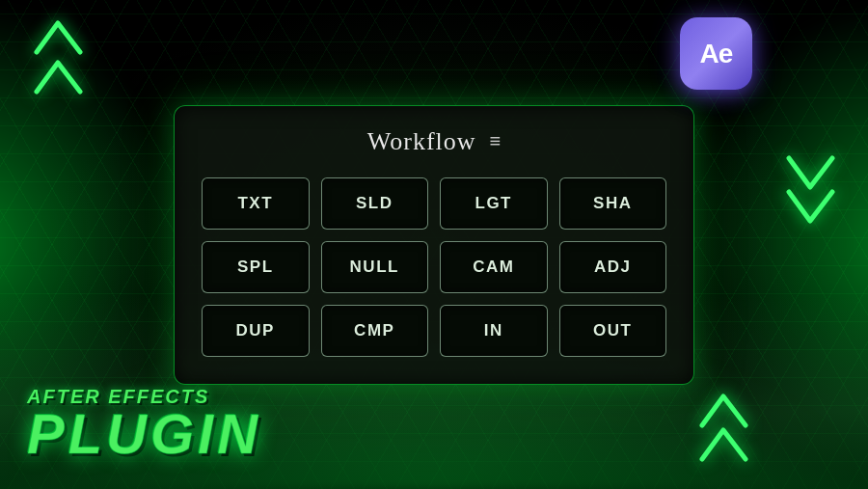 This screenshot has width=868, height=489. I want to click on btn-lgt: LGT, so click(494, 204).